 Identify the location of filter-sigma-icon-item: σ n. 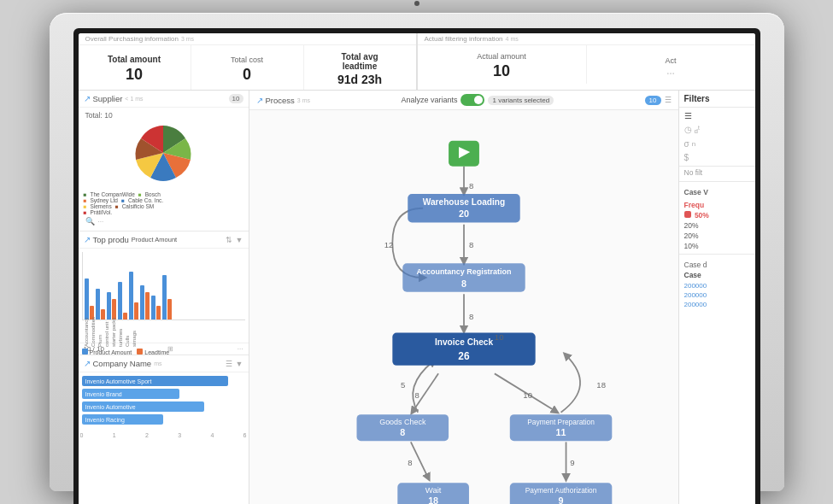
(718, 144).